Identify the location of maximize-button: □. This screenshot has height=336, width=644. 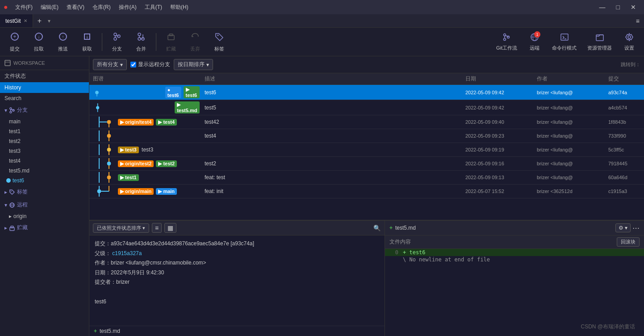
(618, 7).